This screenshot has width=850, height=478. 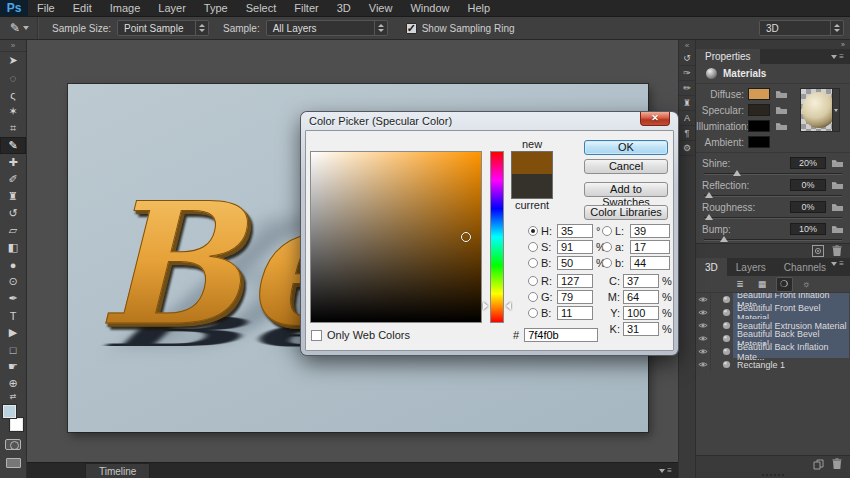 I want to click on tab-properties: Properties, so click(x=728, y=56).